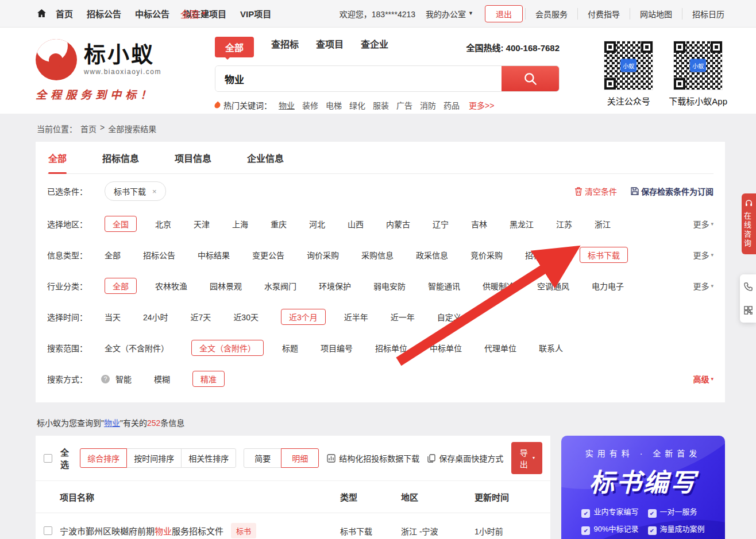  What do you see at coordinates (287, 105) in the screenshot?
I see `hot-keyword: 物业` at bounding box center [287, 105].